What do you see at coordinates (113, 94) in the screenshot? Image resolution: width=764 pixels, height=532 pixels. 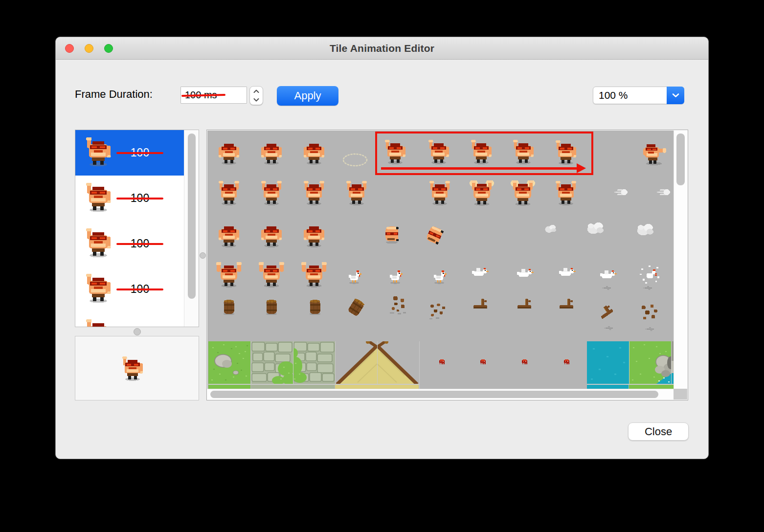 I see `frame-duration-label: Frame Duration:` at bounding box center [113, 94].